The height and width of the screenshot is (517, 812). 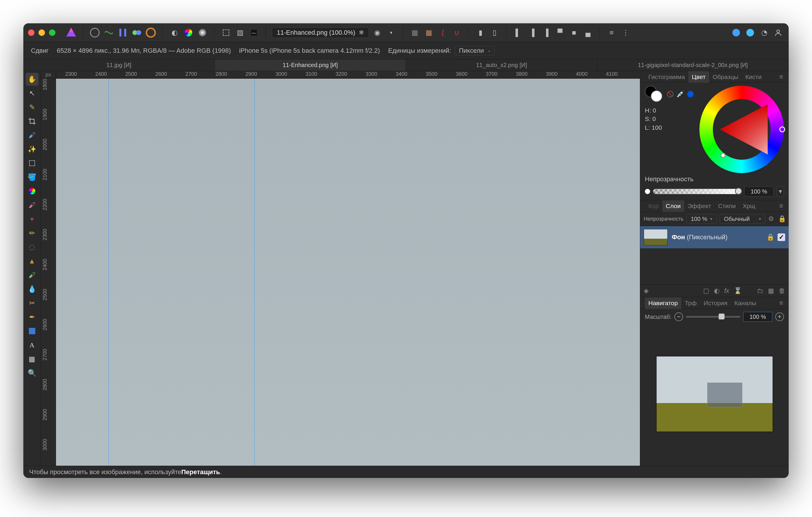 I want to click on tab-styles: Стили, so click(x=727, y=206).